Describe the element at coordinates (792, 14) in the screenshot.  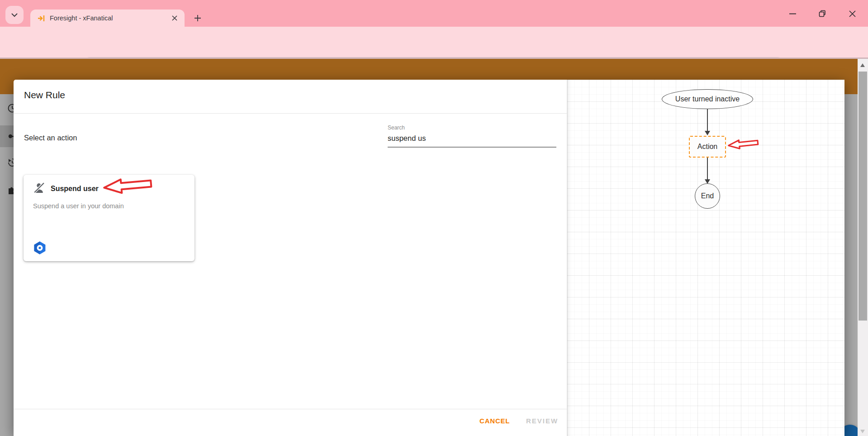
I see `window-minimize-button` at that location.